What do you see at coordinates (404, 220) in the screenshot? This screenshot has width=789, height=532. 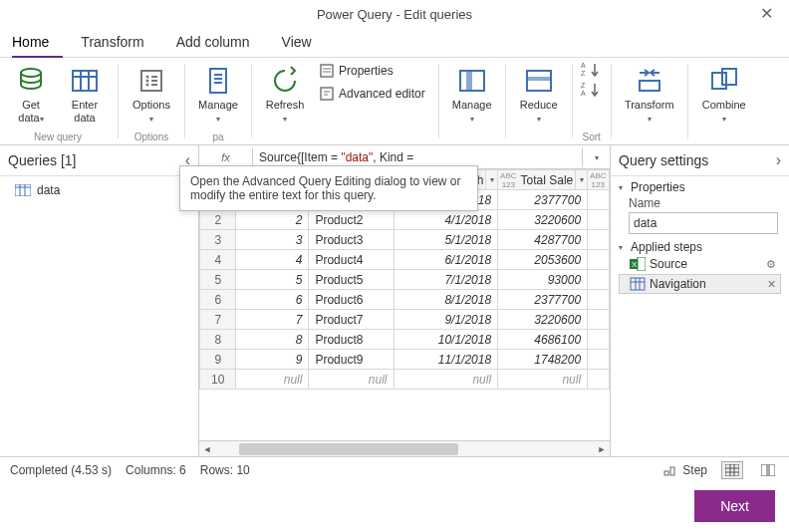 I see `table-row: 22Product24/1/20183220600` at bounding box center [404, 220].